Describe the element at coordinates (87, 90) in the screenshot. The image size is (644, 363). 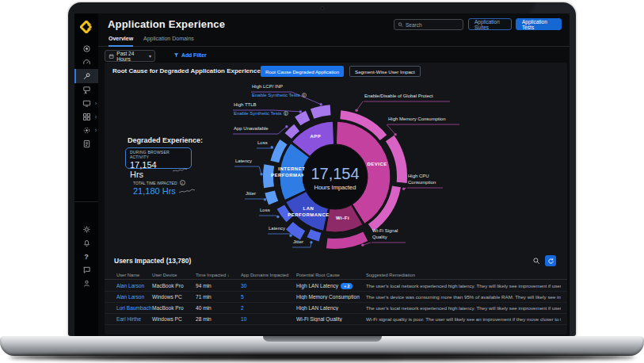
I see `user-monitor-icon` at that location.